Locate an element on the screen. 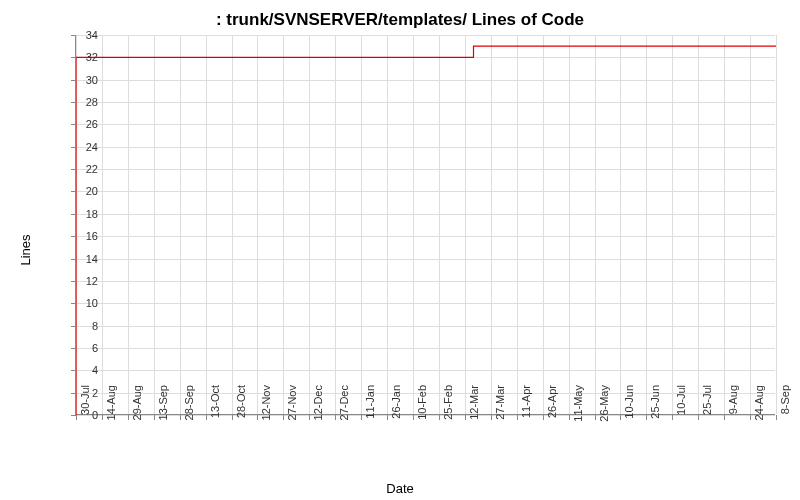 Image resolution: width=800 pixels, height=500 pixels. x-tick-label: 10-Jun is located at coordinates (629, 402).